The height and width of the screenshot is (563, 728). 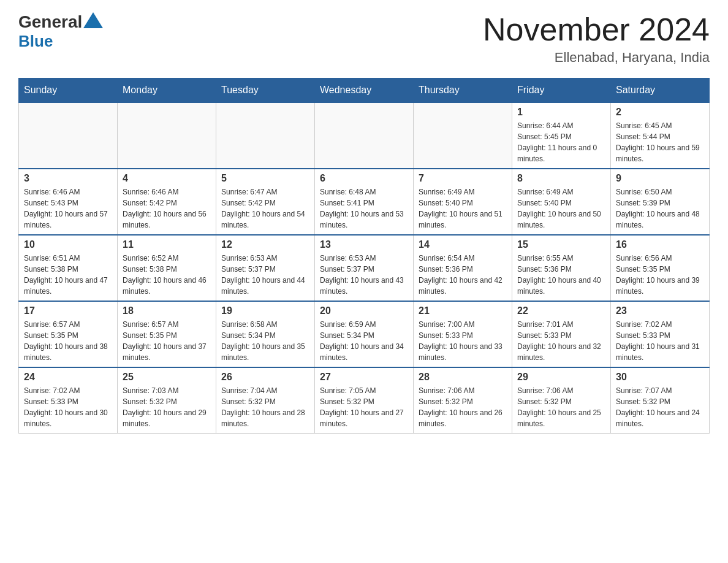 I want to click on calendar-cell: 10Sunrise: 6:51 AMSunset: 5:38 PMDayligh…, so click(x=69, y=268).